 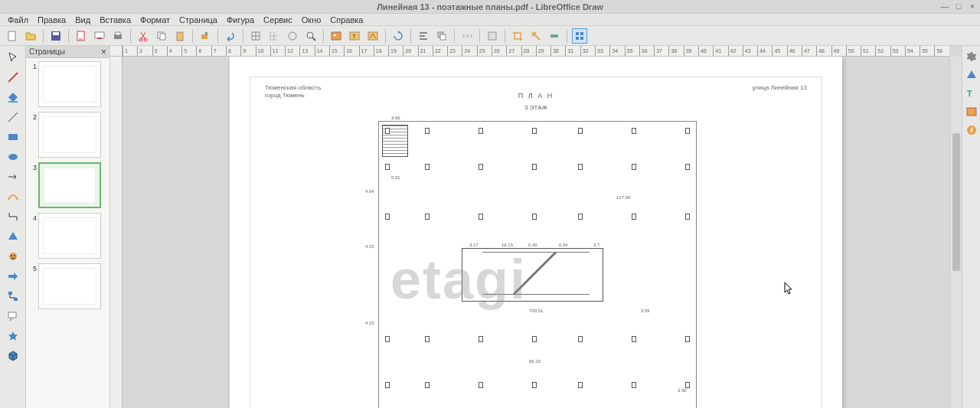 What do you see at coordinates (13, 256) in the screenshot?
I see `symbol-shapes-tool` at bounding box center [13, 256].